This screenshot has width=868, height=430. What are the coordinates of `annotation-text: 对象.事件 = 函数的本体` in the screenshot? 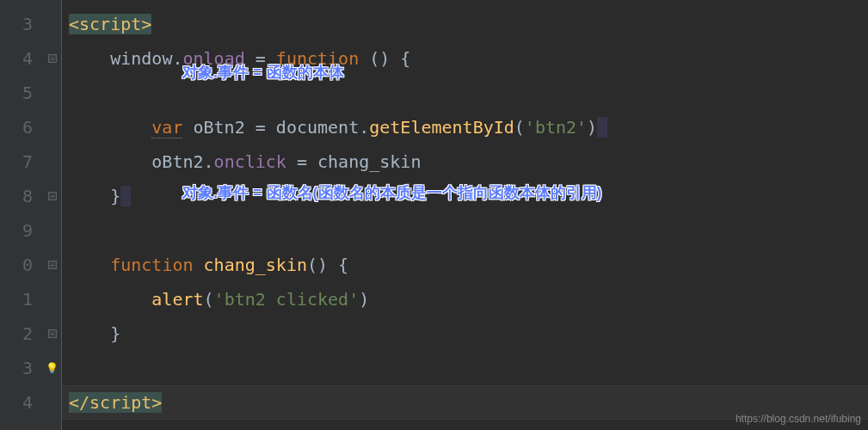 It's located at (263, 72).